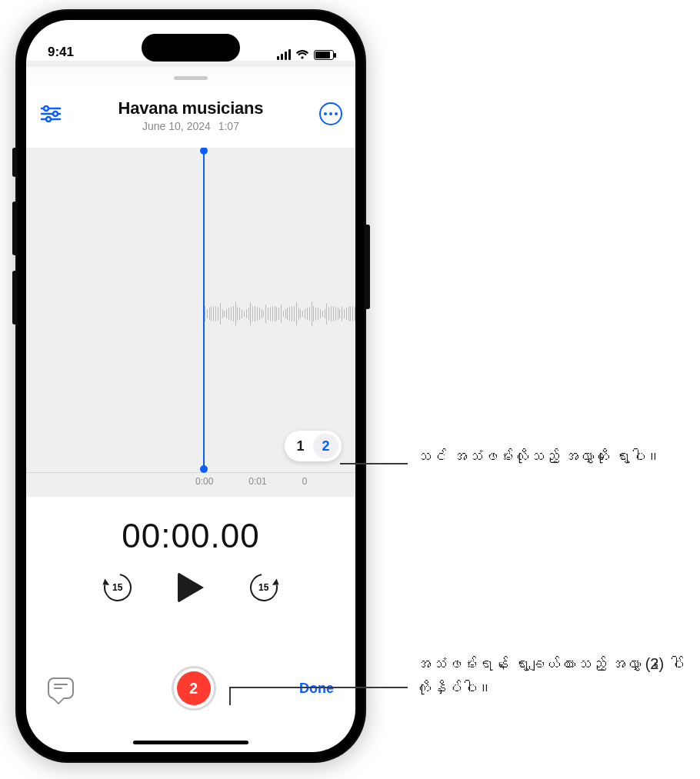 The width and height of the screenshot is (700, 779). What do you see at coordinates (177, 126) in the screenshot?
I see `recording-date: June 10, 2024` at bounding box center [177, 126].